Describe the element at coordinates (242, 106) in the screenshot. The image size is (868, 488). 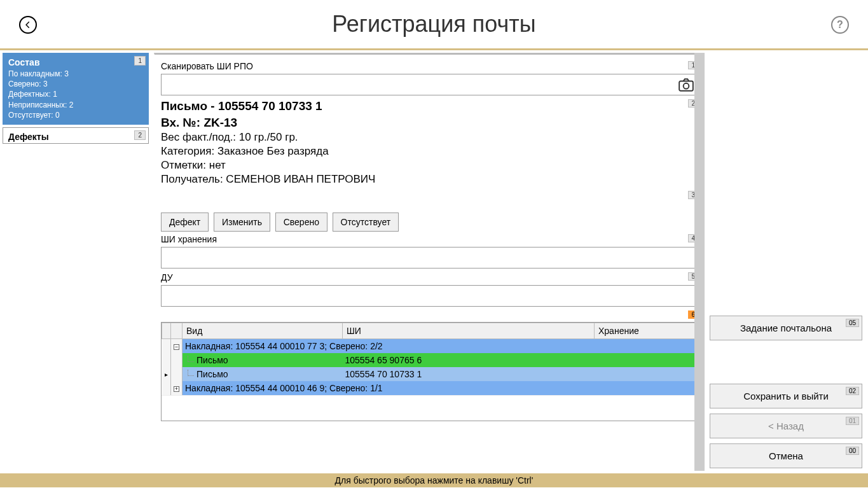
I see `letter-title: Письмо - 105554 70 10733 1` at that location.